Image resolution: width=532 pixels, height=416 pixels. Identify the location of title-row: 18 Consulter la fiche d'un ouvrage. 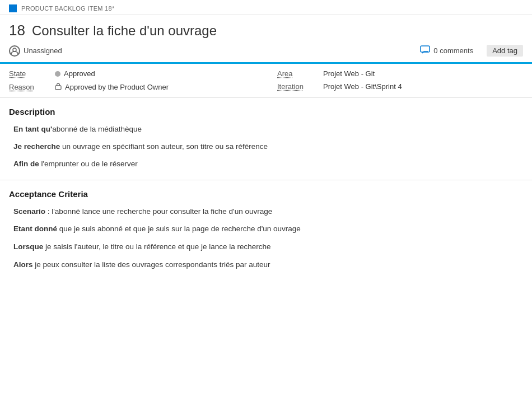
(266, 30).